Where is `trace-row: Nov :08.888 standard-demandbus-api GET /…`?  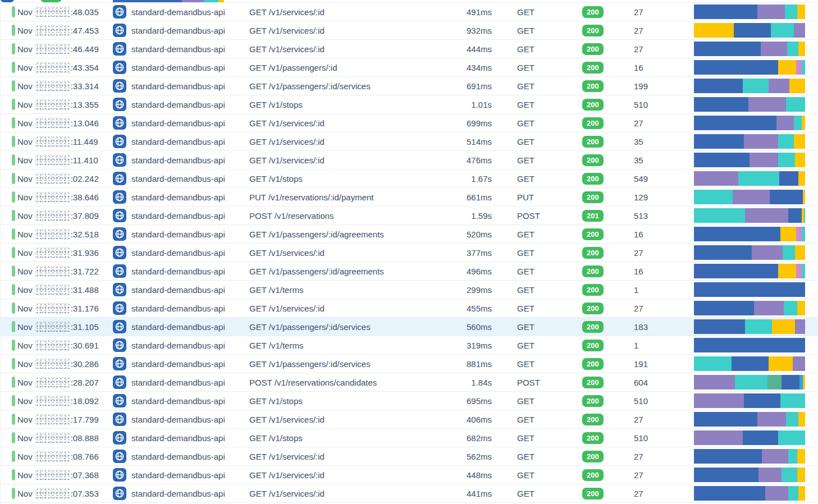 trace-row: Nov :08.888 standard-demandbus-api GET /… is located at coordinates (409, 438).